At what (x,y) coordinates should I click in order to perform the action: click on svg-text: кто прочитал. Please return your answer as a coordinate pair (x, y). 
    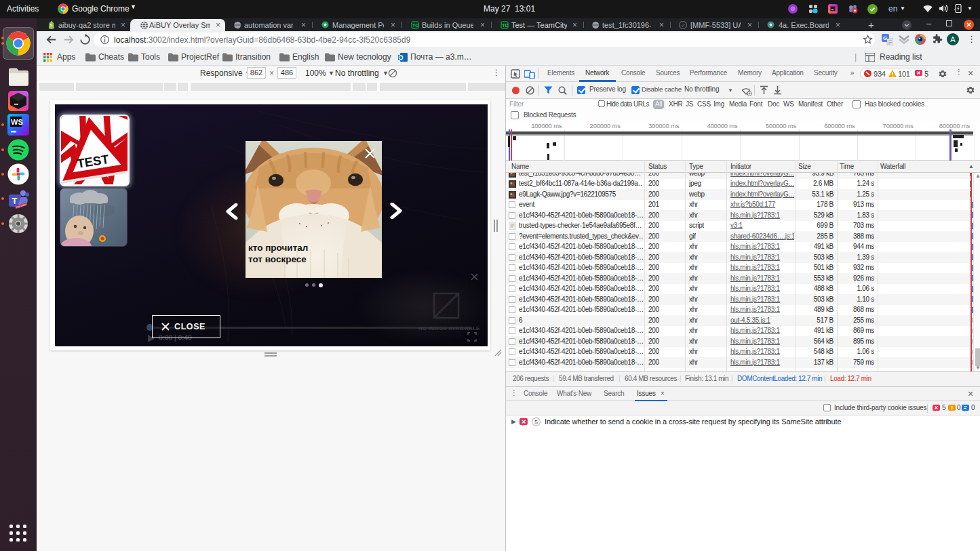
    Looking at the image, I should click on (278, 248).